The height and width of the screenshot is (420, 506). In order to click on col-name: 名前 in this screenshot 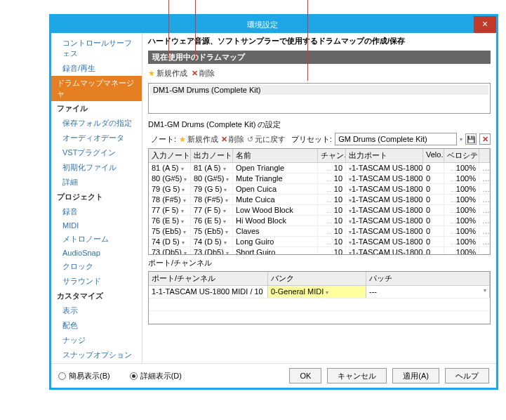, I will do `click(275, 156)`.